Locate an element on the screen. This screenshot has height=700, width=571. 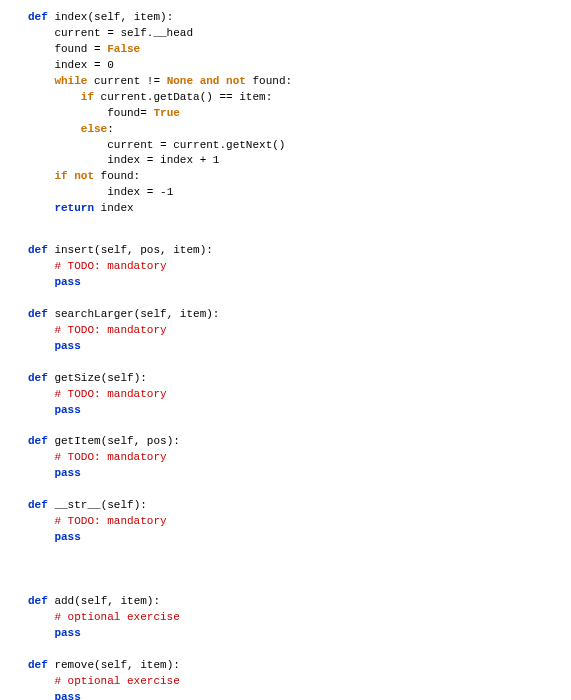
none-keyword: None is located at coordinates (180, 81).